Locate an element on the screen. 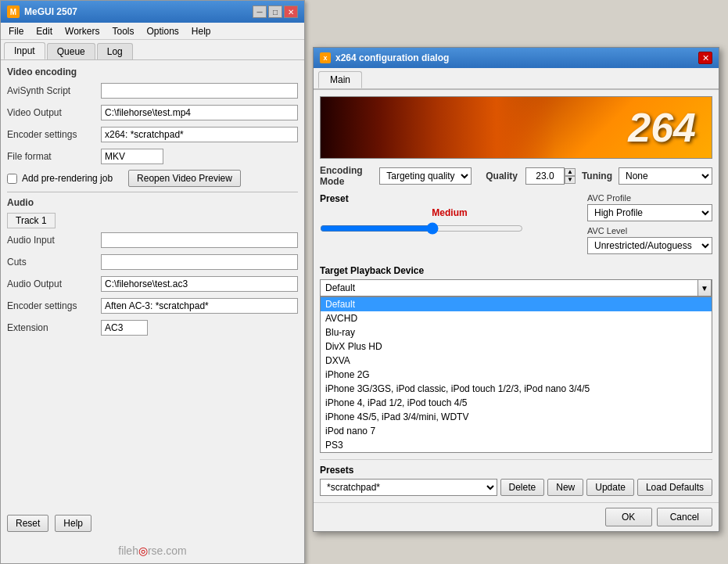  tpd-option-ipod-nano7: iPod nano 7 is located at coordinates (516, 431).